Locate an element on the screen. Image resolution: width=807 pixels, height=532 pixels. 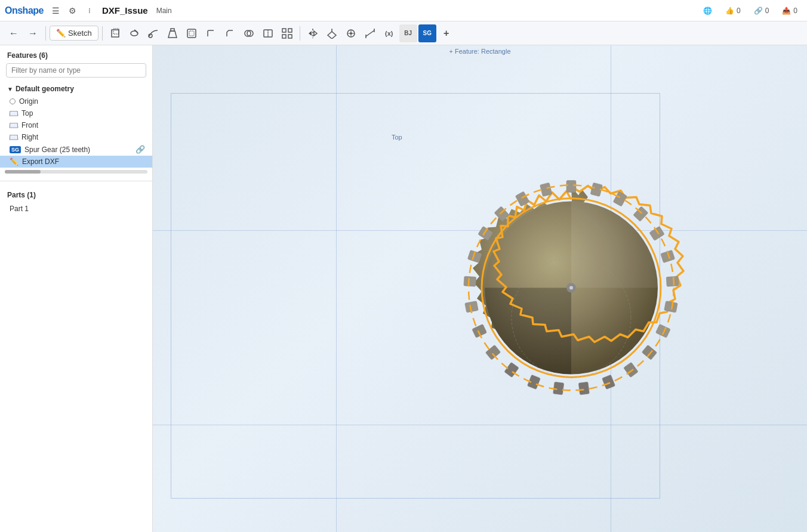
tb-extrude is located at coordinates (115, 33).